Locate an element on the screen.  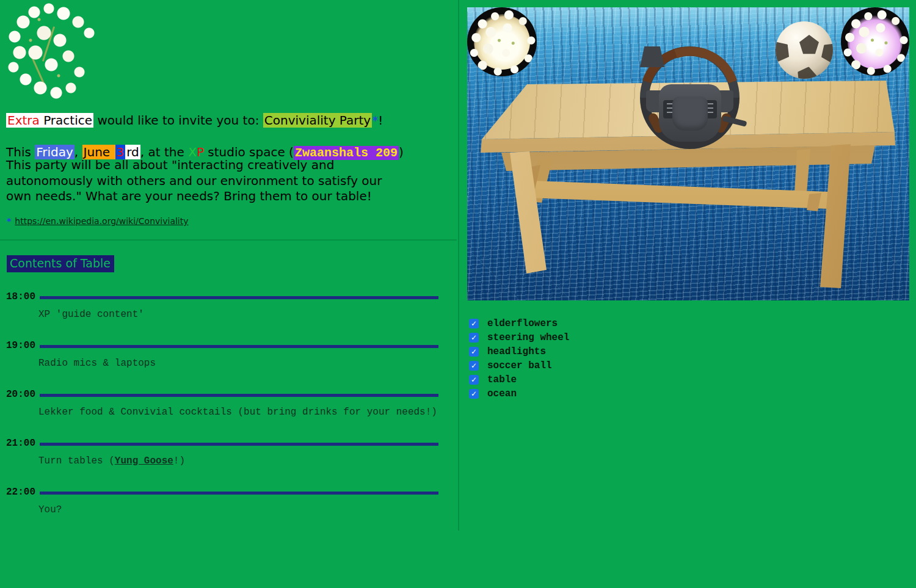
party-name-highlight: Conviviality Party is located at coordinates (318, 120).